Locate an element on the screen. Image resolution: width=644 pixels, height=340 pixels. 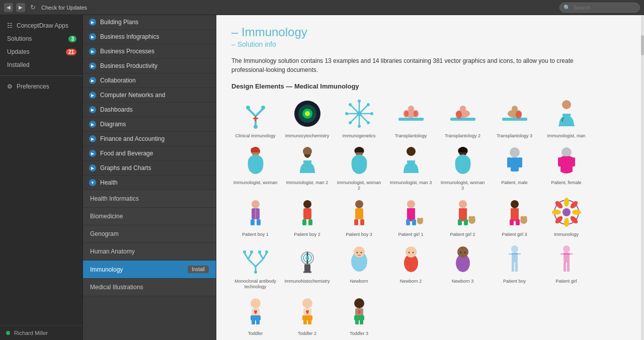
category-business-infographics: ▶ Business Infographics is located at coordinates (149, 37).